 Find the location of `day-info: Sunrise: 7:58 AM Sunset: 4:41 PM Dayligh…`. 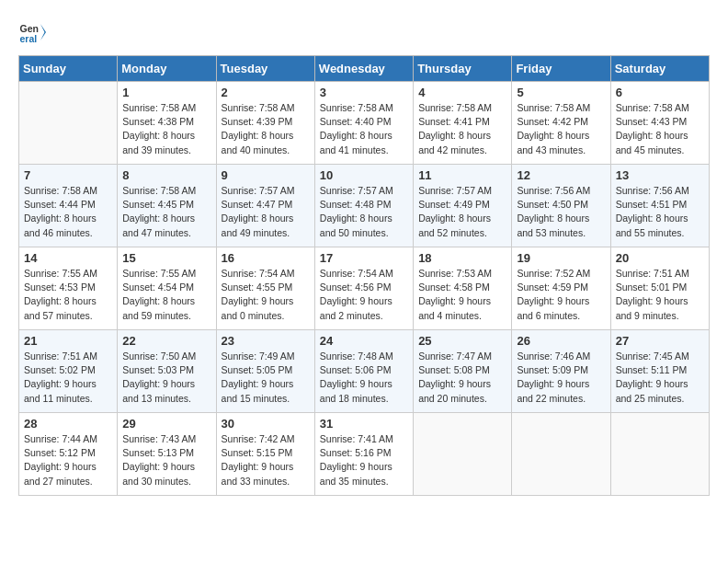

day-info: Sunrise: 7:58 AM Sunset: 4:41 PM Dayligh… is located at coordinates (462, 129).